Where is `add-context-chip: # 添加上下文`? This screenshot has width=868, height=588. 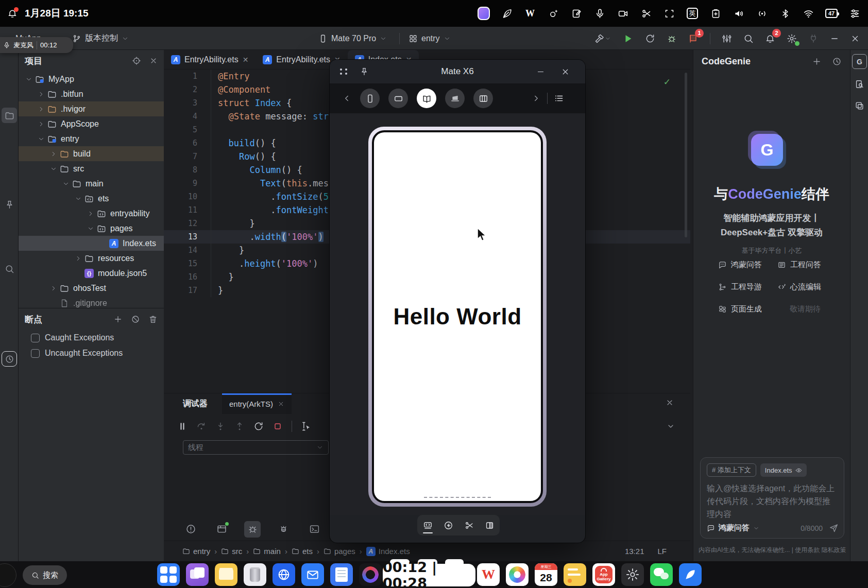
add-context-chip: # 添加上下文 is located at coordinates (731, 470).